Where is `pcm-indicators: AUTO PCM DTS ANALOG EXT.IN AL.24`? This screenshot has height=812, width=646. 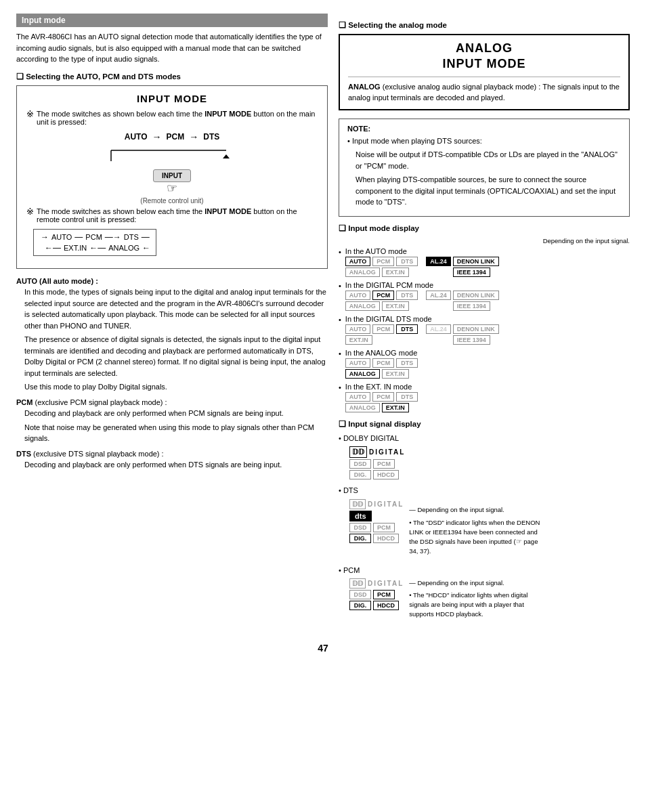 pcm-indicators: AUTO PCM DTS ANALOG EXT.IN AL.24 is located at coordinates (423, 301).